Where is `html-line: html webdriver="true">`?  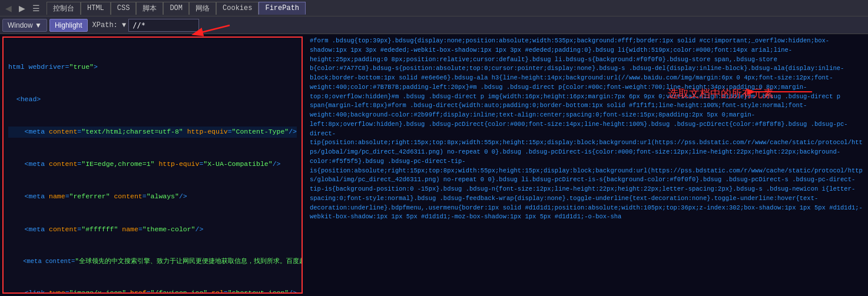 html-line: html webdriver="true"> is located at coordinates (153, 67).